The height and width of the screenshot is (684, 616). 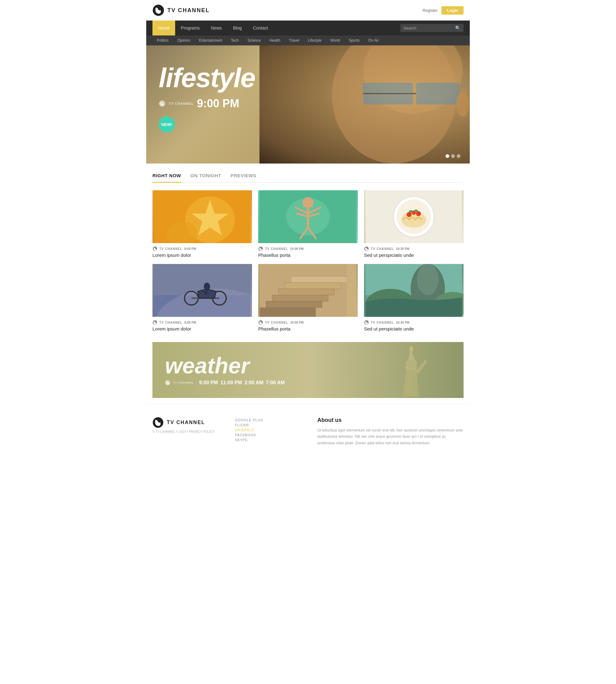 I want to click on card-2-time: 10:00 PM, so click(x=296, y=249).